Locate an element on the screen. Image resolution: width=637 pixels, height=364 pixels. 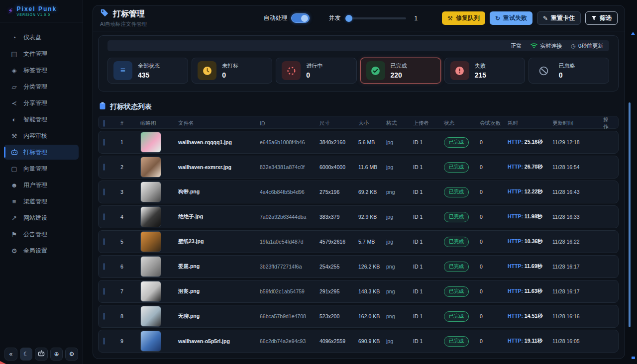
sidebar-item-ai: ◐智能管理 is located at coordinates (41, 119).